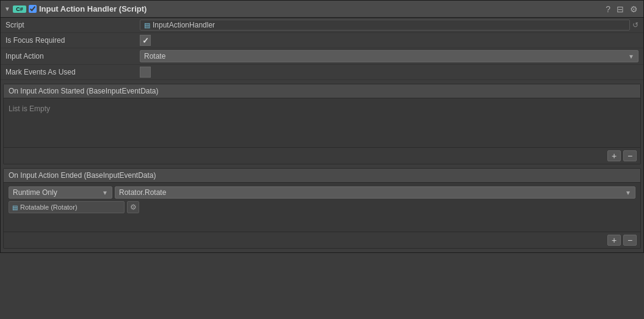  I want to click on object-name-text: Rotatable (Rotator), so click(49, 207).